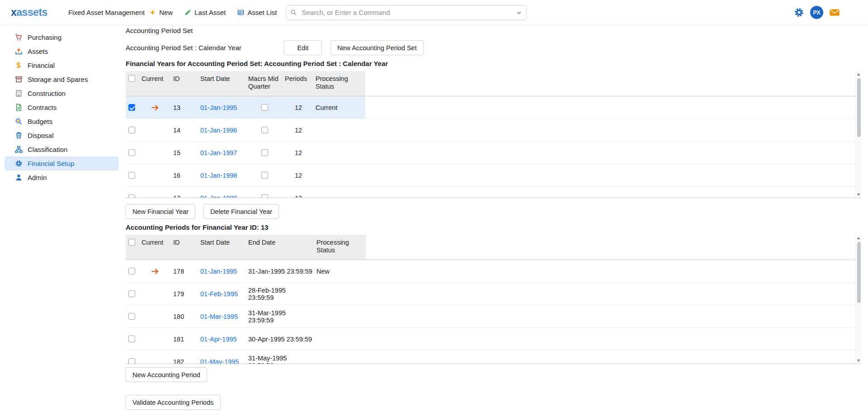 This screenshot has height=412, width=868. Describe the element at coordinates (29, 13) in the screenshot. I see `app-logo: xassets` at that location.